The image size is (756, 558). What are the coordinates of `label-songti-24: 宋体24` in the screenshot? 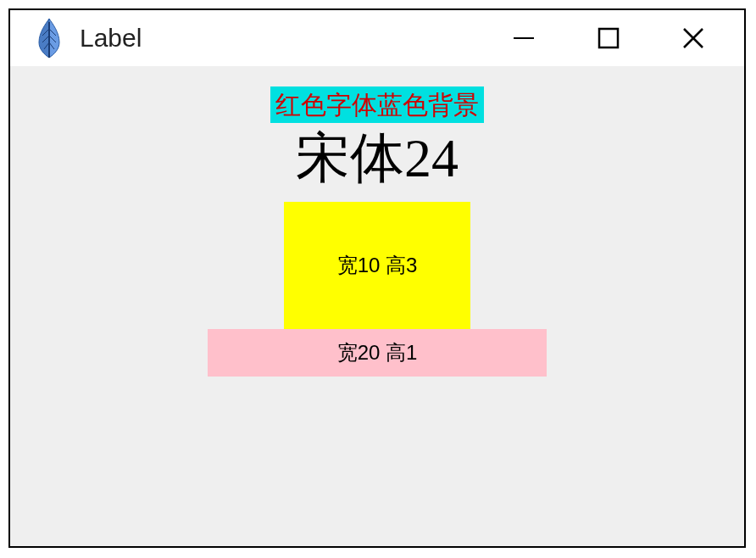 It's located at (377, 159).